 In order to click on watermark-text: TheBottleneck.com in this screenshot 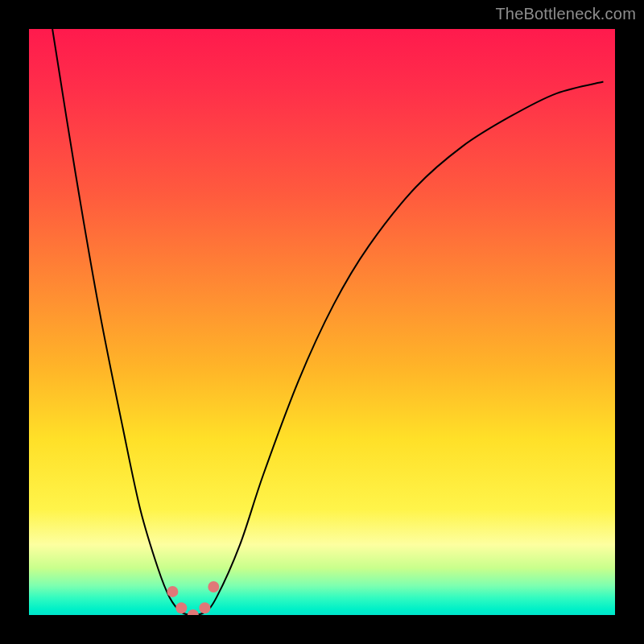, I will do `click(565, 14)`.